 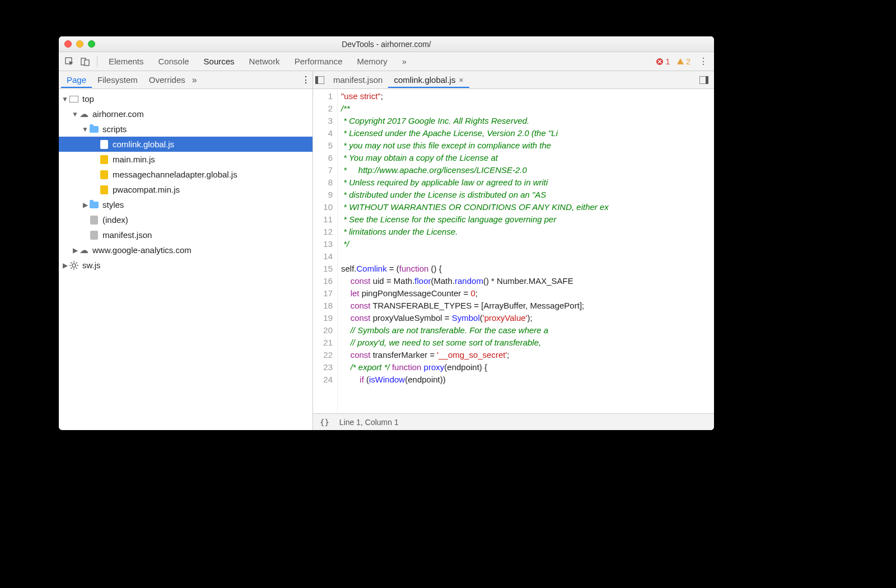 What do you see at coordinates (134, 159) in the screenshot?
I see `tree-label: main.min.js` at bounding box center [134, 159].